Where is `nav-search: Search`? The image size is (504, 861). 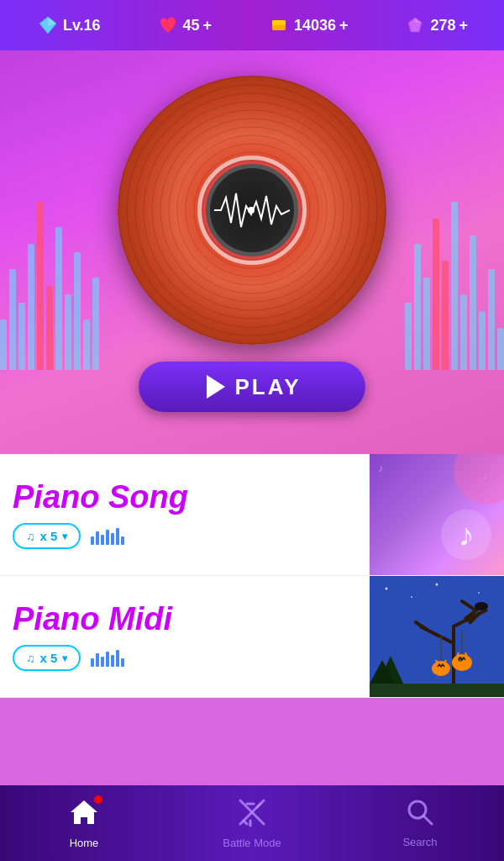 nav-search: Search is located at coordinates (420, 823).